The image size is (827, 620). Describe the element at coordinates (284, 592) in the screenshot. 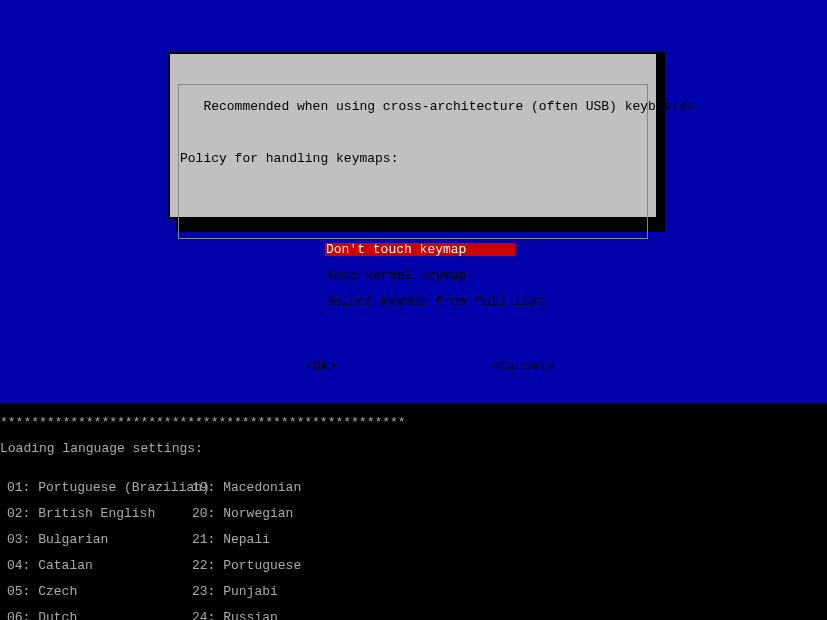

I see `language-option: 23: Punjabi` at that location.